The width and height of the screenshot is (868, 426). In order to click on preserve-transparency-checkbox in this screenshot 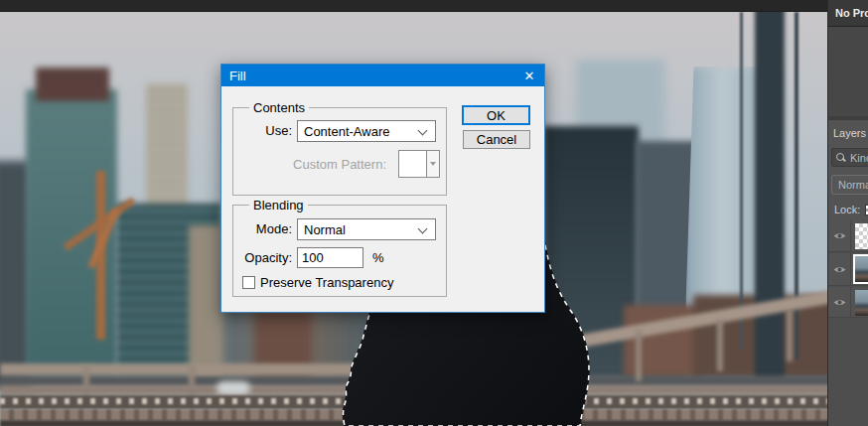, I will do `click(248, 282)`.